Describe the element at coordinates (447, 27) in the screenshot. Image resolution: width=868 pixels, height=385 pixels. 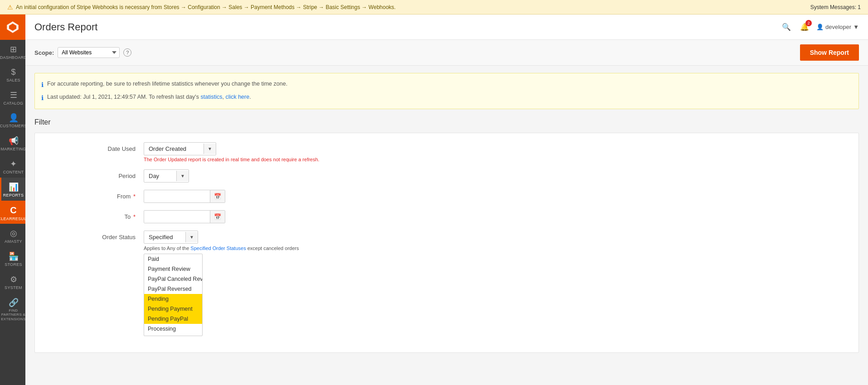
I see `page-header: Orders Report 🔍 🔔 2 👤 developer ▼` at that location.